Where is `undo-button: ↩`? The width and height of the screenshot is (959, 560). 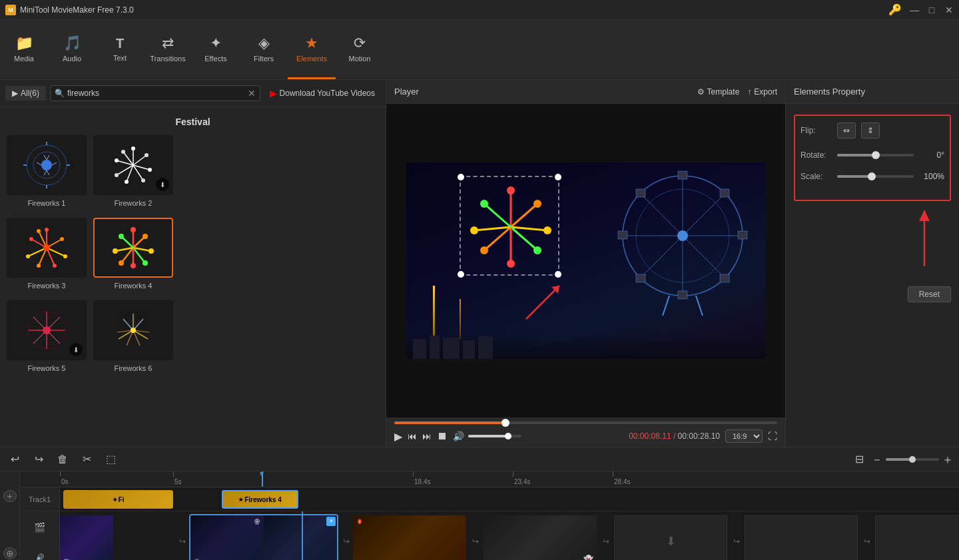
undo-button: ↩ is located at coordinates (15, 459).